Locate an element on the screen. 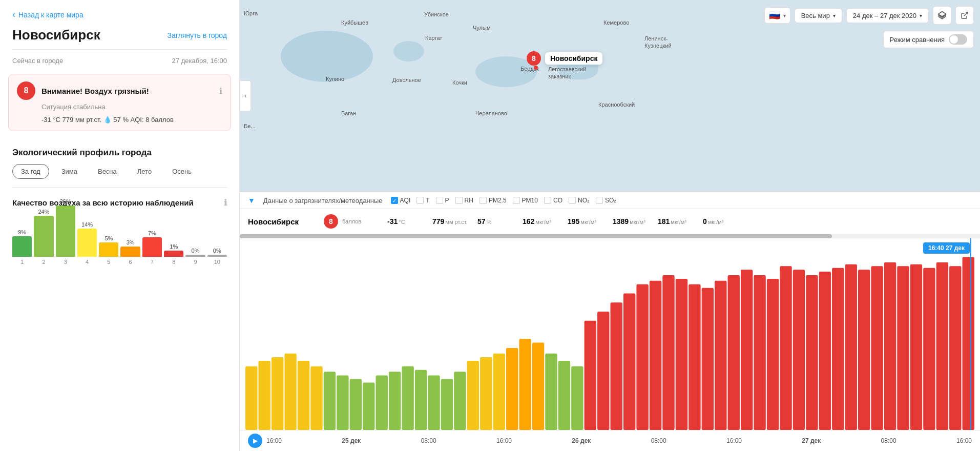 Image resolution: width=980 pixels, height=451 pixels. collapse-arrow: ▼ is located at coordinates (252, 200).